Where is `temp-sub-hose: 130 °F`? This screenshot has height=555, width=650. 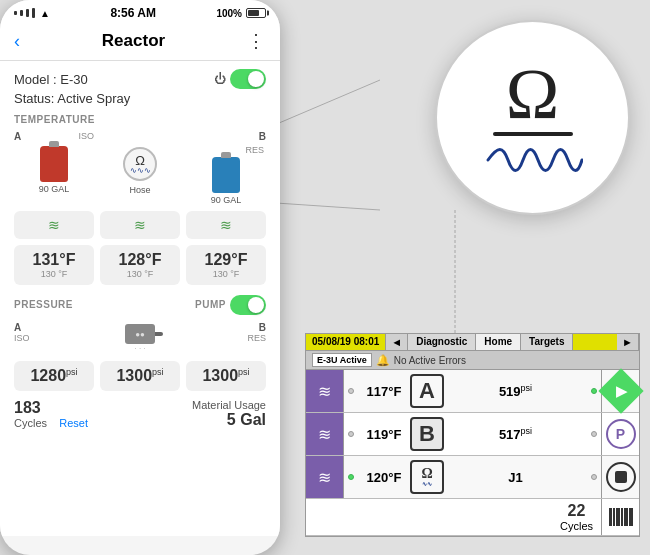
temp-sub-hose: 130 °F is located at coordinates (140, 274).